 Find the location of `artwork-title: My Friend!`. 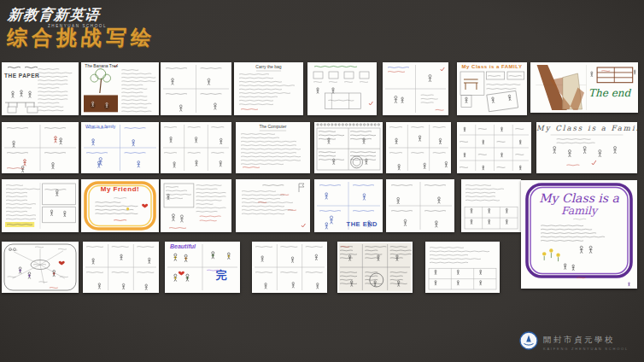

artwork-title: My Friend! is located at coordinates (120, 190).